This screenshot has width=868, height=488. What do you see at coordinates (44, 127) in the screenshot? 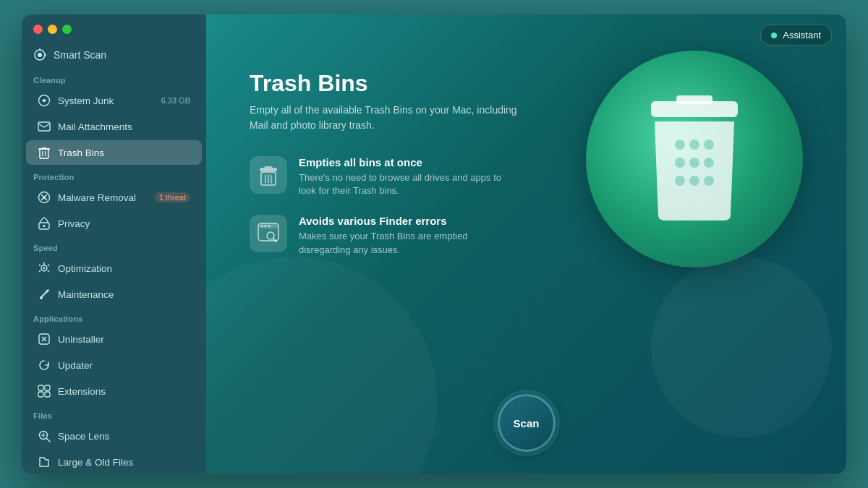
I see `mail-icon` at bounding box center [44, 127].